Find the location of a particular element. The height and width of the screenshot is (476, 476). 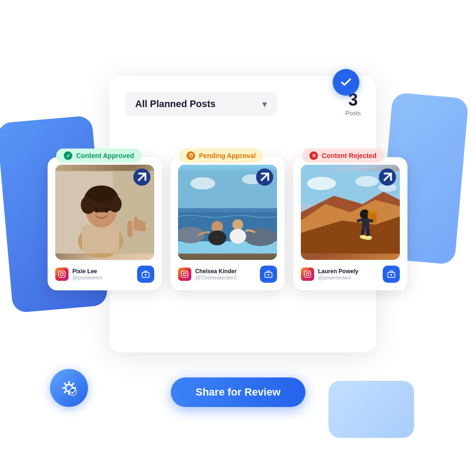

check-icon: ✓ is located at coordinates (68, 156).